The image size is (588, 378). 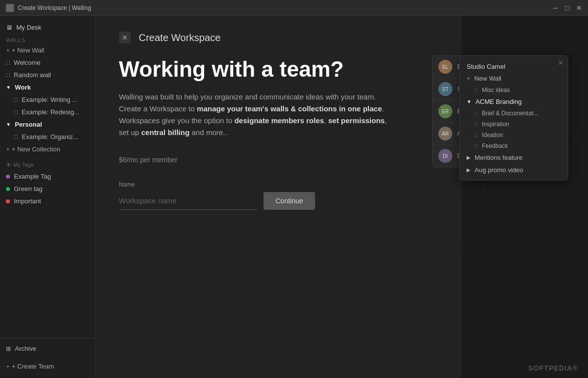 I want to click on sidebar-section-label: Personal, so click(x=29, y=125).